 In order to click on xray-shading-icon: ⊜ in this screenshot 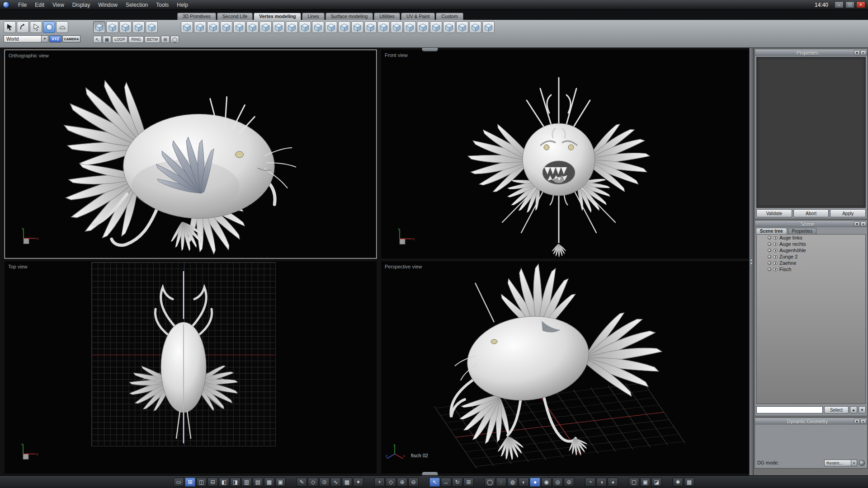, I will do `click(569, 482)`.